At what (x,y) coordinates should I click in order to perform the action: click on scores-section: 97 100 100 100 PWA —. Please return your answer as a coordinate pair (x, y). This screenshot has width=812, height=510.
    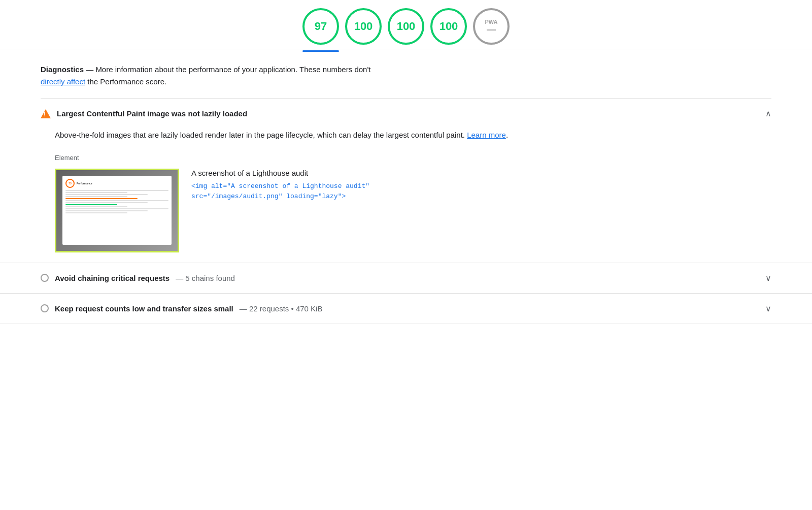
    Looking at the image, I should click on (406, 24).